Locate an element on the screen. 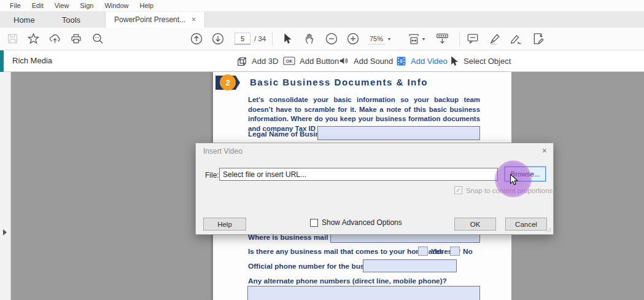 This screenshot has height=300, width=644. highlight-icon is located at coordinates (495, 39).